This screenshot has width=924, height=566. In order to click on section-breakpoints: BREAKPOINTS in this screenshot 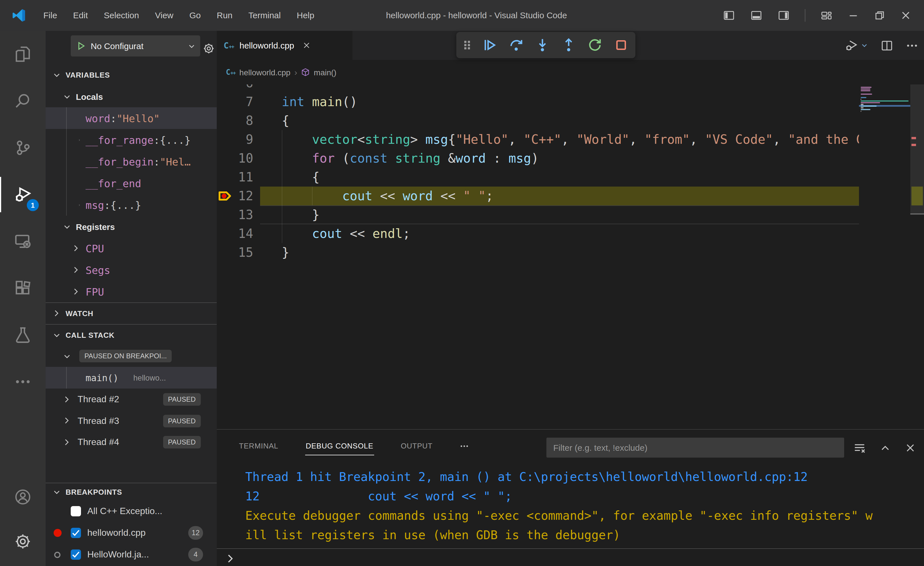, I will do `click(131, 492)`.